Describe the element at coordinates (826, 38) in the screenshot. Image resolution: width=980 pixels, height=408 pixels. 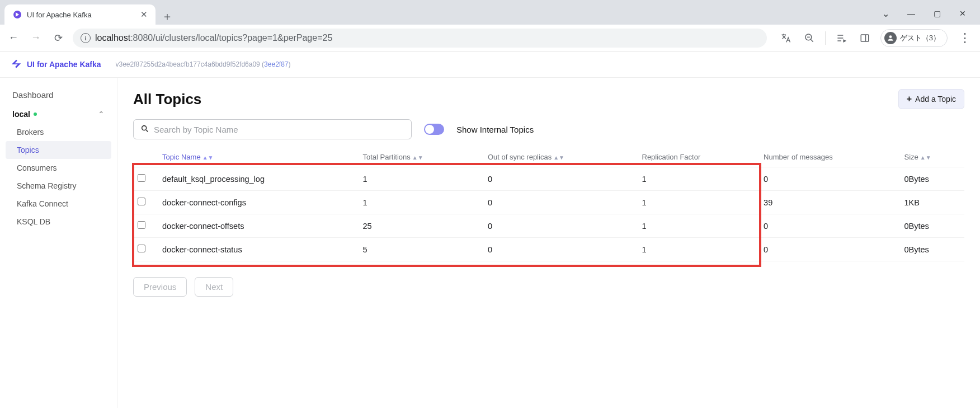
I see `divider` at that location.